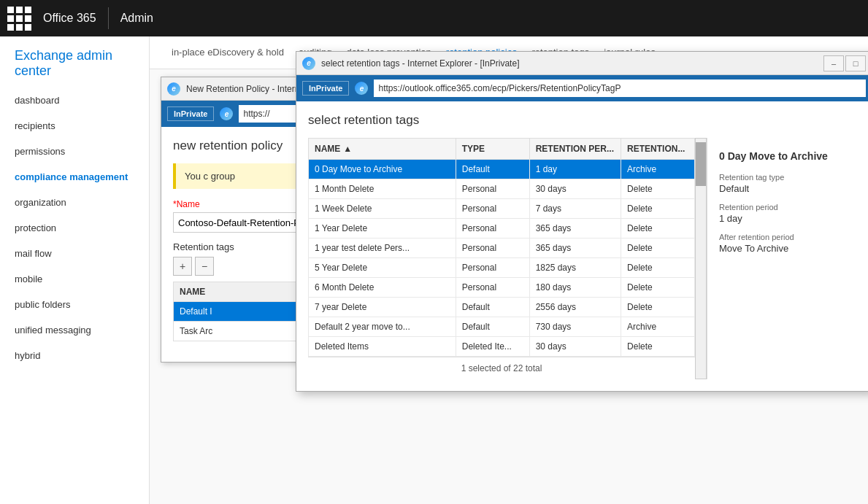 This screenshot has height=504, width=868. I want to click on ie2-col-action: RETENTION..., so click(658, 149).